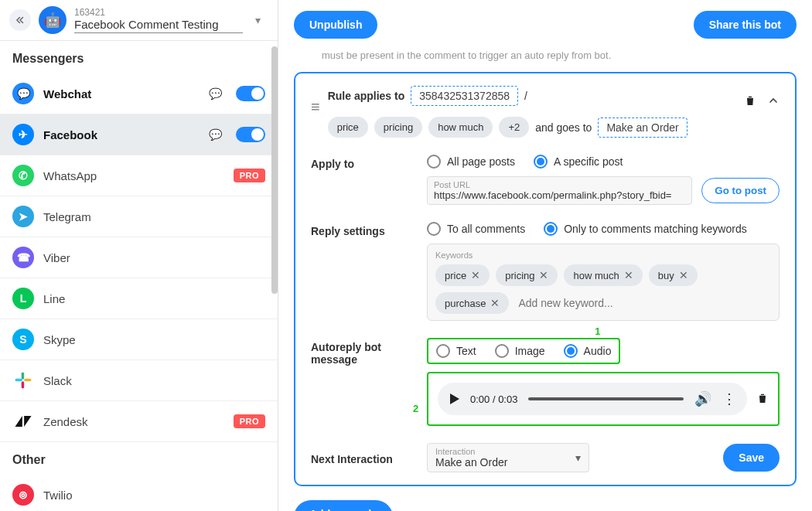 This screenshot has height=511, width=812. Describe the element at coordinates (398, 127) in the screenshot. I see `summary-chip: pricing` at that location.